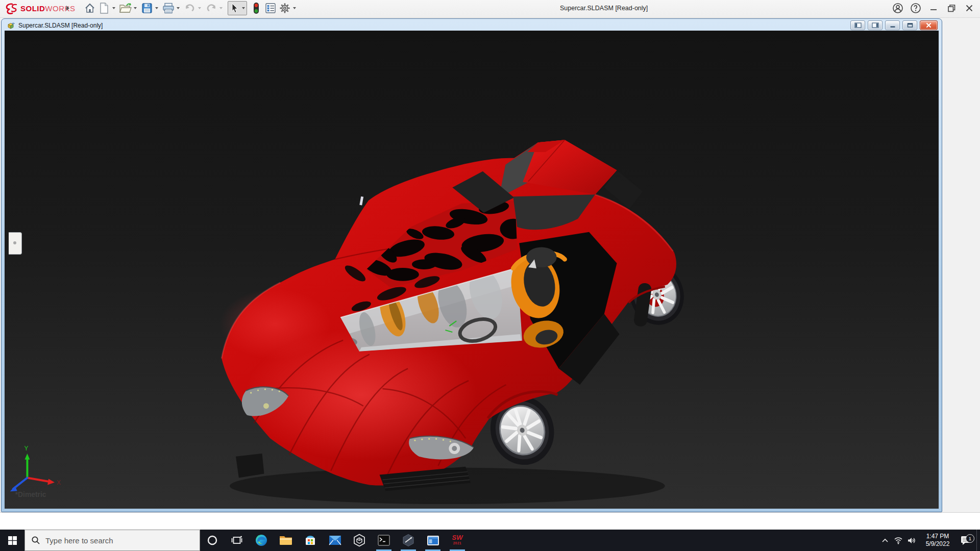 This screenshot has width=980, height=551. I want to click on taskbar-terminal, so click(384, 540).